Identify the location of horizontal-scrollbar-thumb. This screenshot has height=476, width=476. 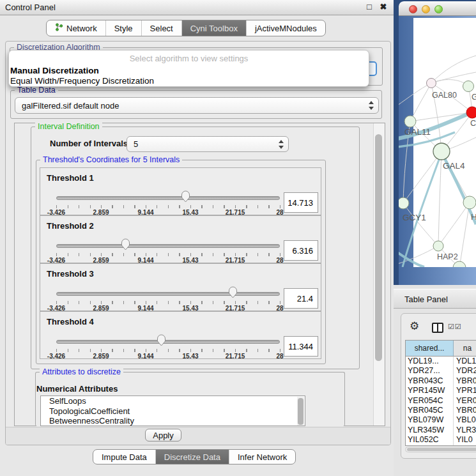
(441, 450).